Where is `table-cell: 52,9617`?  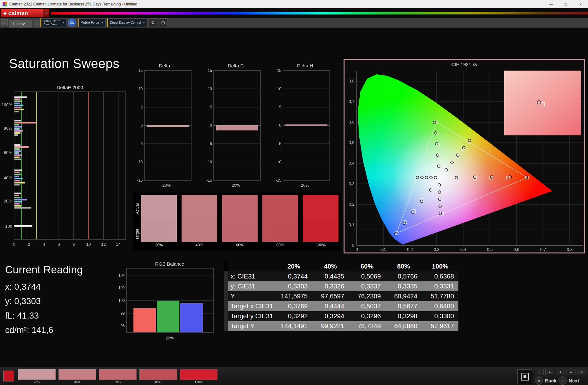
table-cell: 52,9617 is located at coordinates (440, 326).